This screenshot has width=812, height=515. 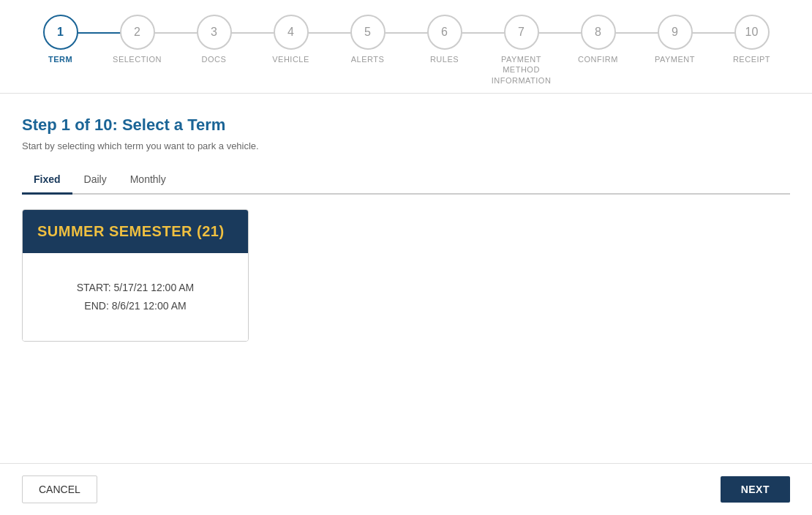 What do you see at coordinates (406, 489) in the screenshot?
I see `footer: CANCEL NEXT` at bounding box center [406, 489].